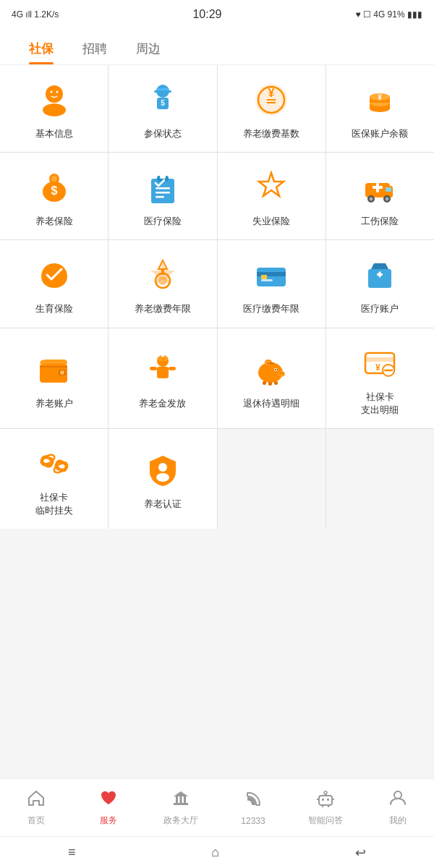  I want to click on nav-hall: 政务大厅, so click(181, 807).